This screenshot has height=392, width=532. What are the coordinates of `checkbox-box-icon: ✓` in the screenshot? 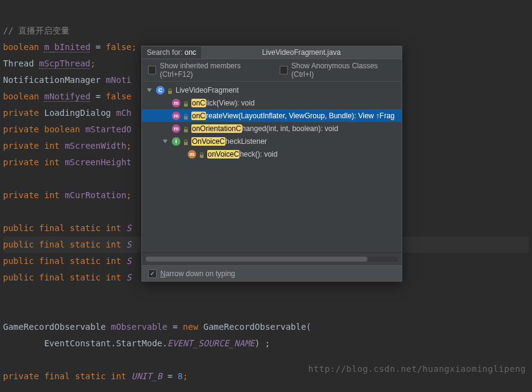 It's located at (152, 274).